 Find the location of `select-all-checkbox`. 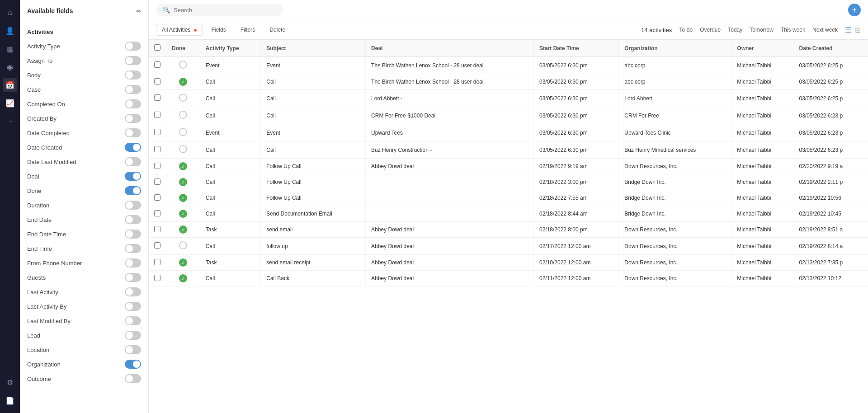

select-all-checkbox is located at coordinates (157, 47).